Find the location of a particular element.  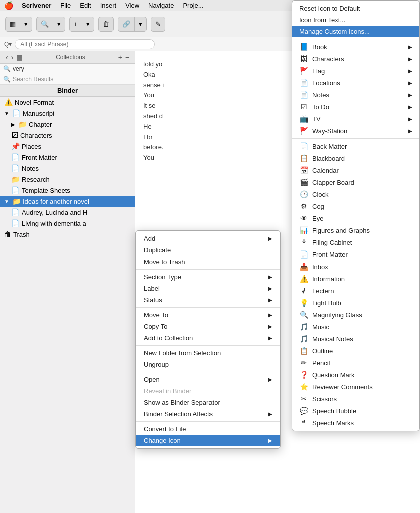

reset-icon-label: Reset Icon to Default is located at coordinates (356, 8).